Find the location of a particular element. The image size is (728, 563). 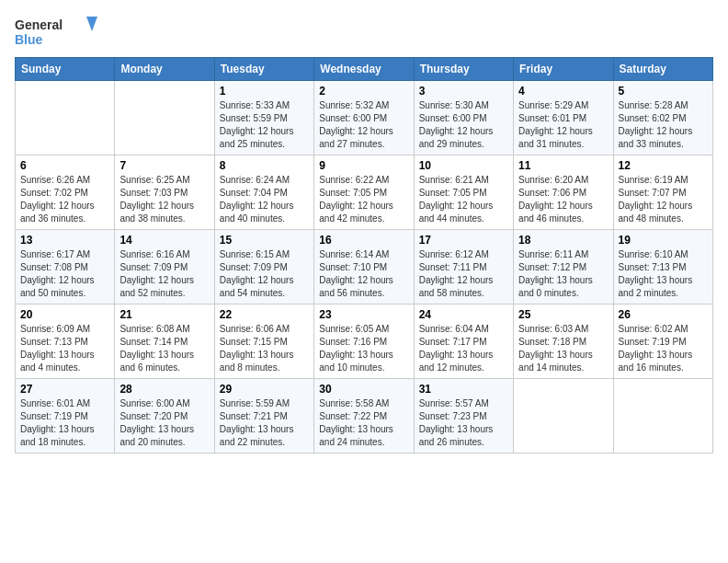

column-header-thursday: Thursday is located at coordinates (463, 70).